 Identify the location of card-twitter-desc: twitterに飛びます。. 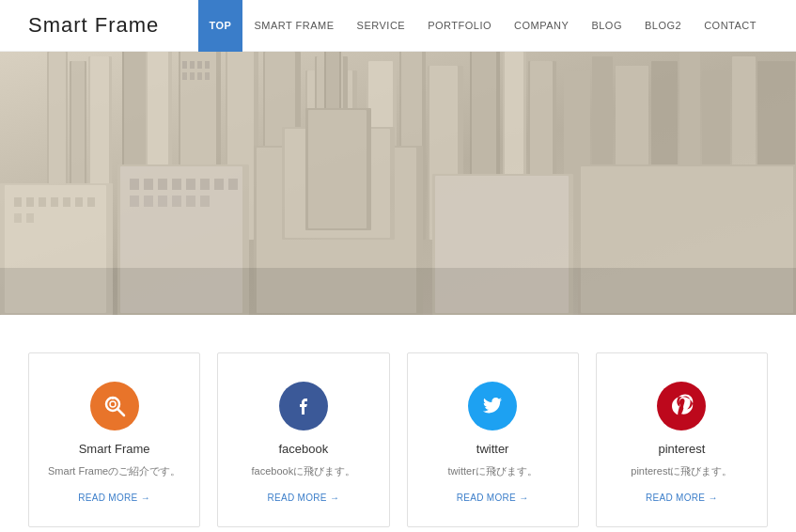
(492, 472).